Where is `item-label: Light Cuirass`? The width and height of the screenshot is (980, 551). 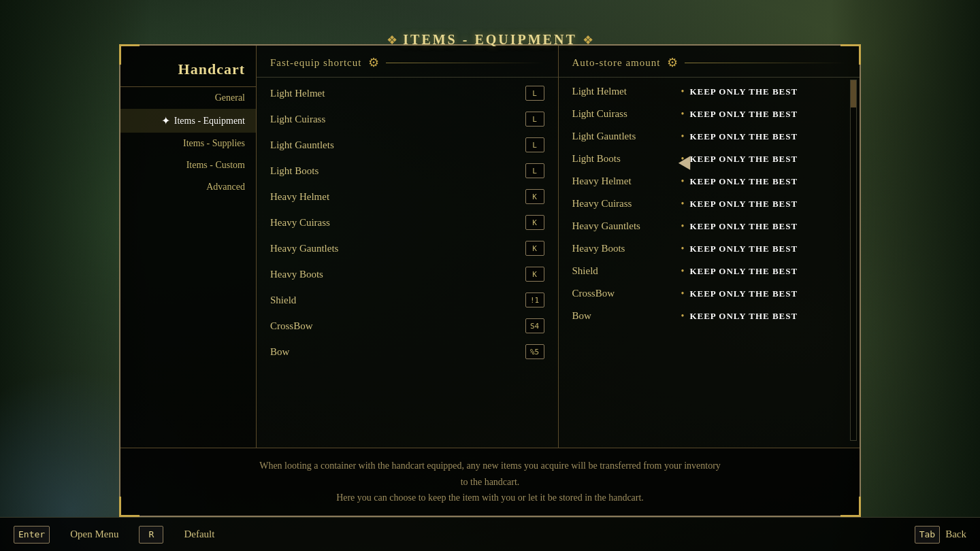 item-label: Light Cuirass is located at coordinates (298, 120).